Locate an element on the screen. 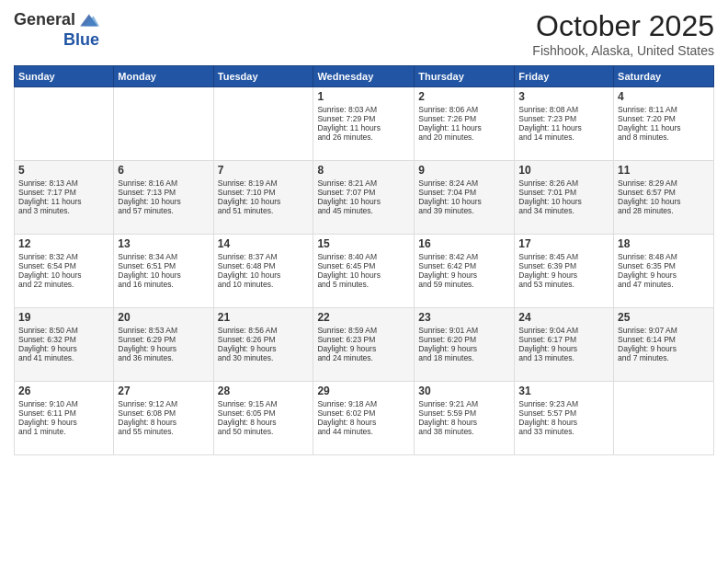 The image size is (728, 563). header: General Blue October 2025 Fishhook, Alas… is located at coordinates (364, 33).